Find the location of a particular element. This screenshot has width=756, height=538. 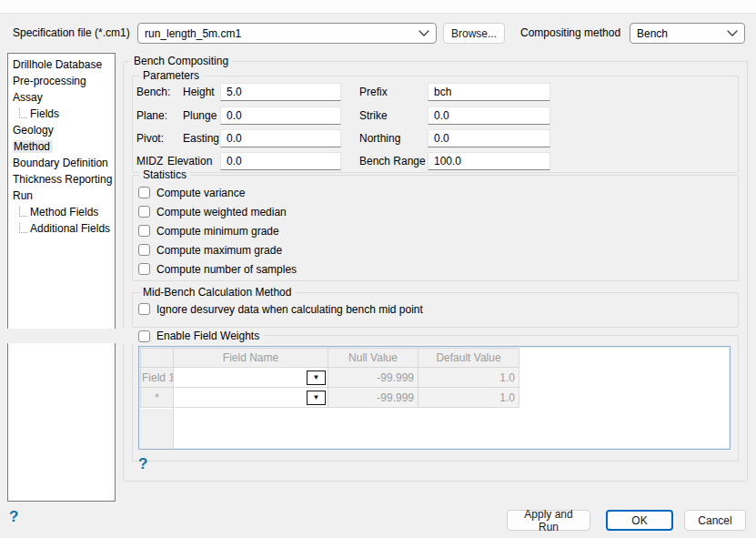

param-label-easting: Easting is located at coordinates (201, 138).